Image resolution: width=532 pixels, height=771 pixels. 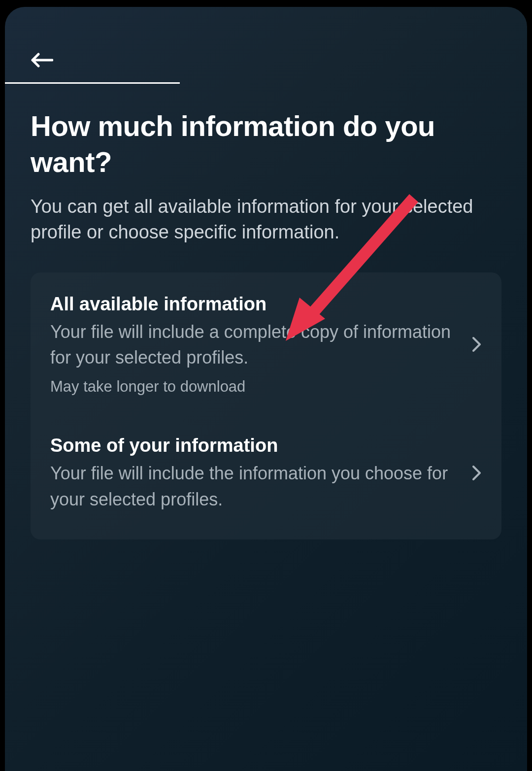 What do you see at coordinates (255, 304) in the screenshot?
I see `option-title: All available information` at bounding box center [255, 304].